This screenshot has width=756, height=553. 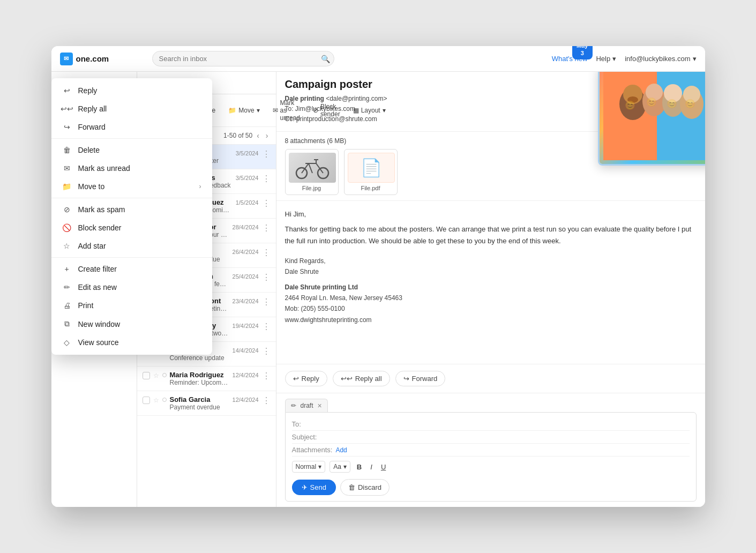 What do you see at coordinates (309, 467) in the screenshot?
I see `format-normal-select: Normal ▾` at bounding box center [309, 467].